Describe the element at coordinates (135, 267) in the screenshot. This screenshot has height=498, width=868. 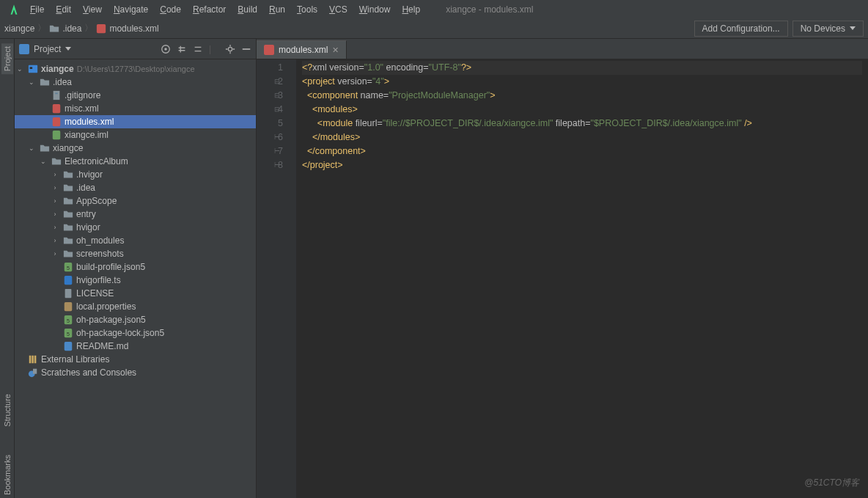
I see `tree-item: 5build-profile.json5` at that location.